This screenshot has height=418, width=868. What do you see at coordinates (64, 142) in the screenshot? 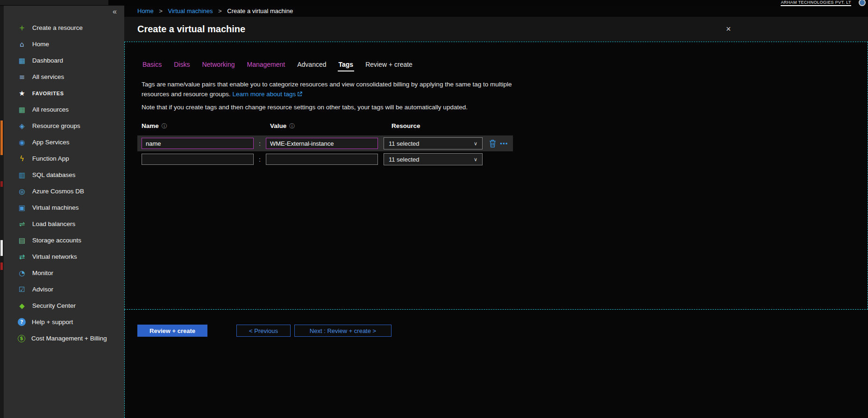
I see `sidebar-item-app-services: ◉ App Services` at bounding box center [64, 142].